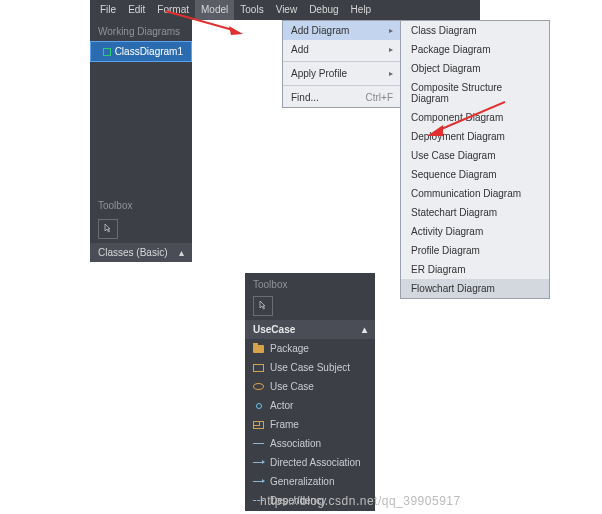 This screenshot has height=514, width=602. Describe the element at coordinates (310, 330) in the screenshot. I see `toolbox-section-usecase: UseCase ▴` at that location.